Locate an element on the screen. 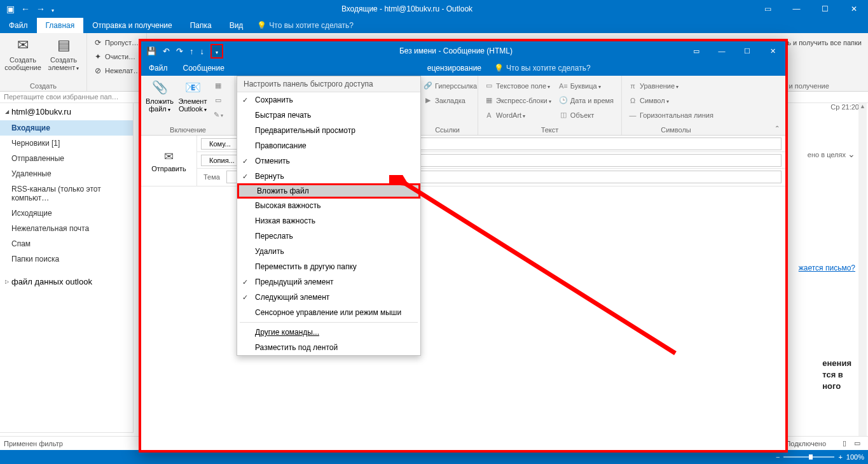 The height and width of the screenshot is (464, 868). dropcap-button: A≡Буквица is located at coordinates (586, 85).